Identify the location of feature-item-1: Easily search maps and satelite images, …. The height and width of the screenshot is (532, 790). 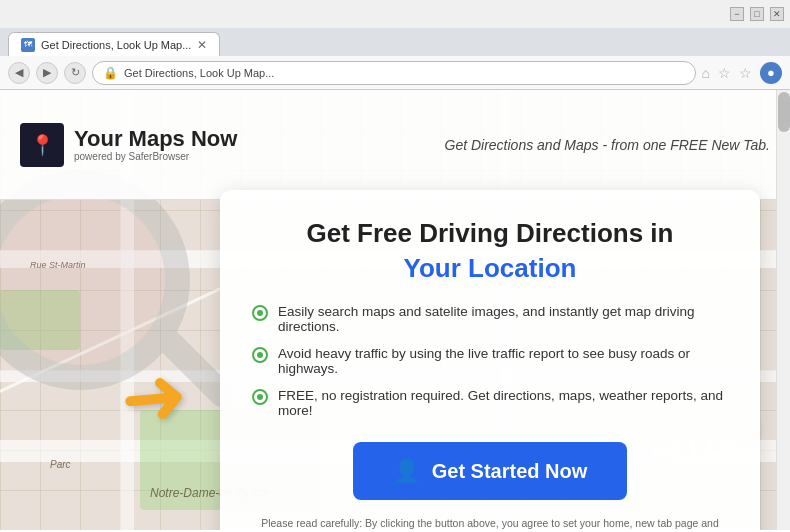
(490, 319).